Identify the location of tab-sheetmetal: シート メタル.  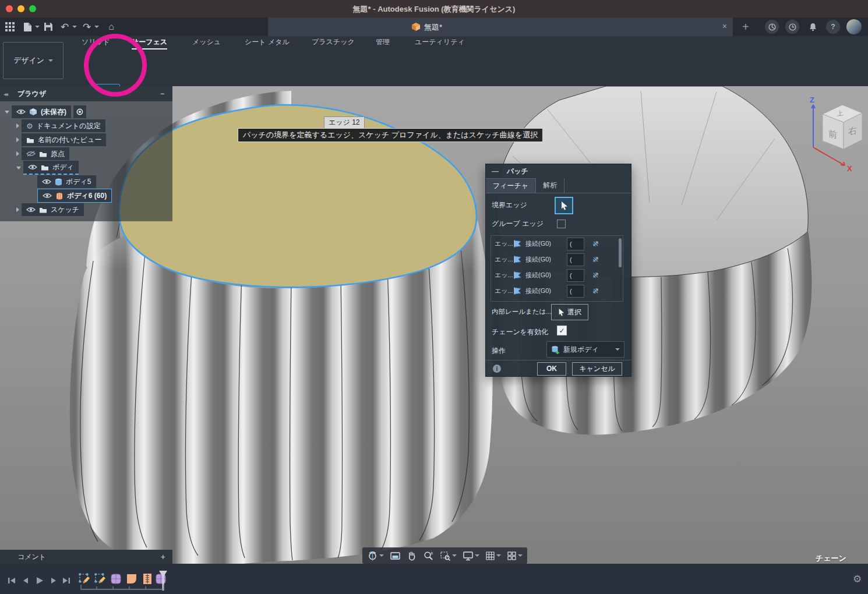
(267, 42).